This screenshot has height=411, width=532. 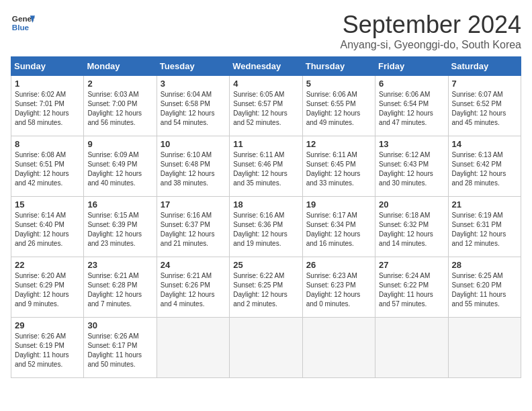 What do you see at coordinates (193, 227) in the screenshot?
I see `calendar-cell: 17 Sunrise: 6:16 AMSunset: 6:37 PMDaylig…` at bounding box center [193, 227].